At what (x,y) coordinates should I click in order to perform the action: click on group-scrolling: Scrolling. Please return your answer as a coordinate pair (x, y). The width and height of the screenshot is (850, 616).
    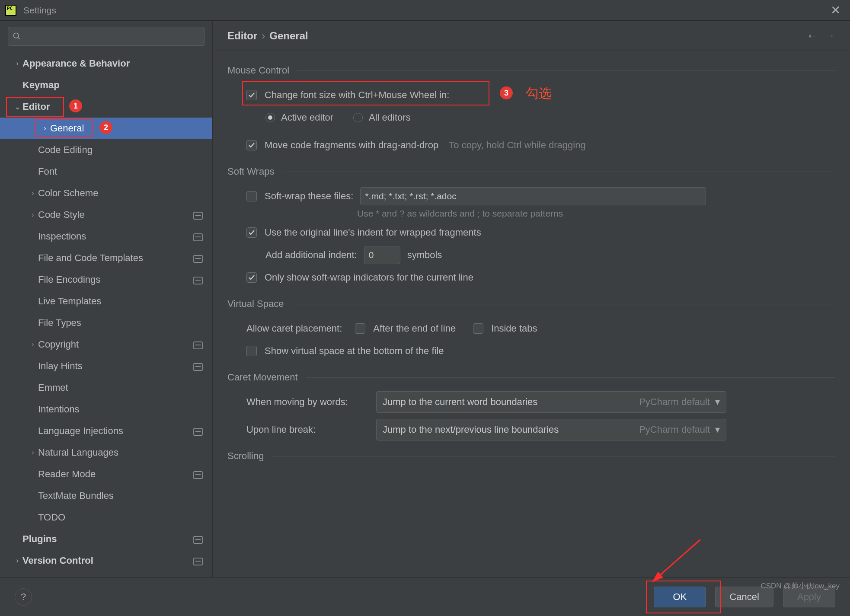
    Looking at the image, I should click on (531, 456).